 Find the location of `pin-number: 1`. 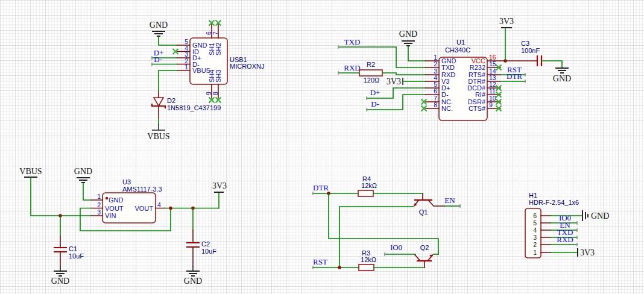

pin-number: 1 is located at coordinates (99, 196).